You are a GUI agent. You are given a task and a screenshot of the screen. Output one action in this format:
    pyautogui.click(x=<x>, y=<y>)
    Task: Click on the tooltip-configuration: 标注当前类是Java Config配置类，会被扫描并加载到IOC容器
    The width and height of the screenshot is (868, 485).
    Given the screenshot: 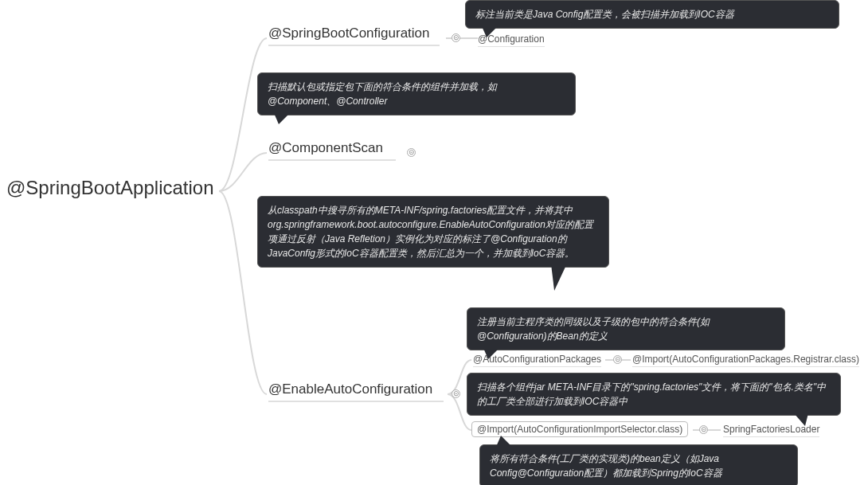 What is the action you would take?
    pyautogui.click(x=652, y=14)
    